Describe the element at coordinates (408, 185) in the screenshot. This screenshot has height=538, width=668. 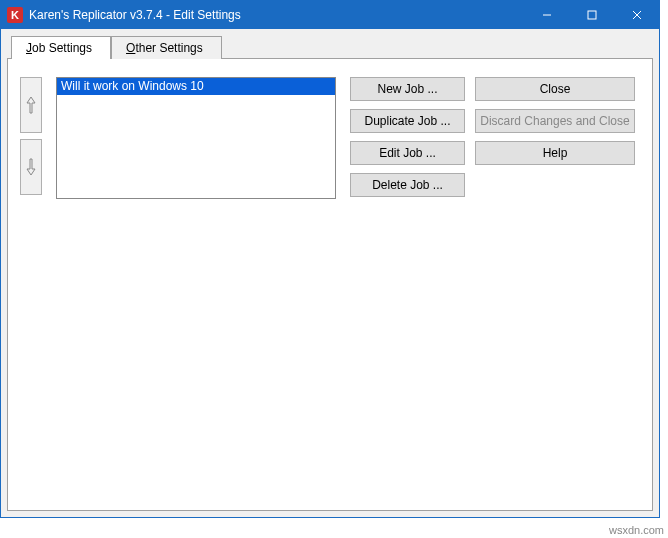
I see `delete-job-button: Delete Job ...` at that location.